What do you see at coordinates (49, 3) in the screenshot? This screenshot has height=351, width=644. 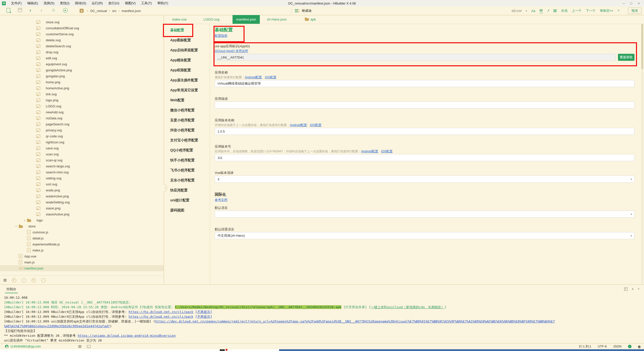 I see `menu-item-S: 选择(S)` at bounding box center [49, 3].